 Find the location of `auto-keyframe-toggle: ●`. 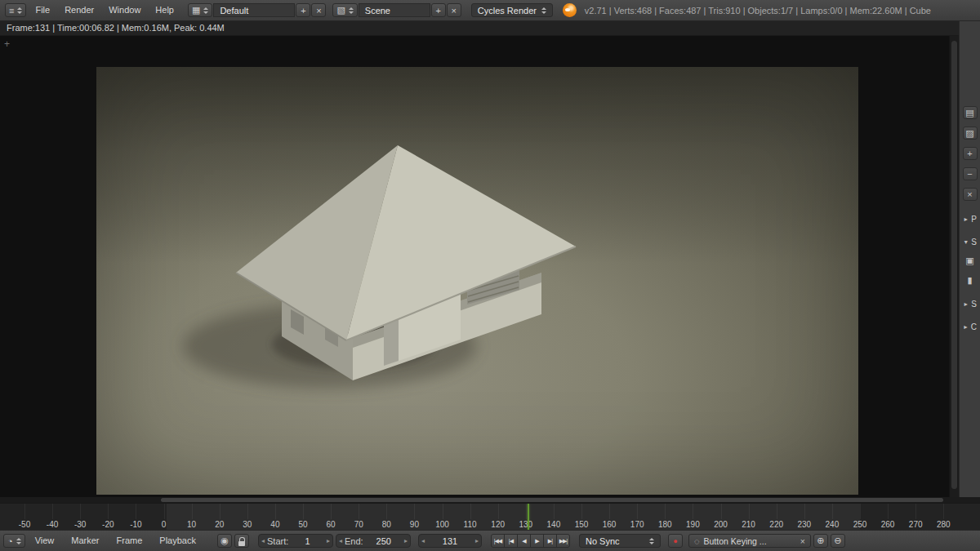

auto-keyframe-toggle: ● is located at coordinates (675, 540).